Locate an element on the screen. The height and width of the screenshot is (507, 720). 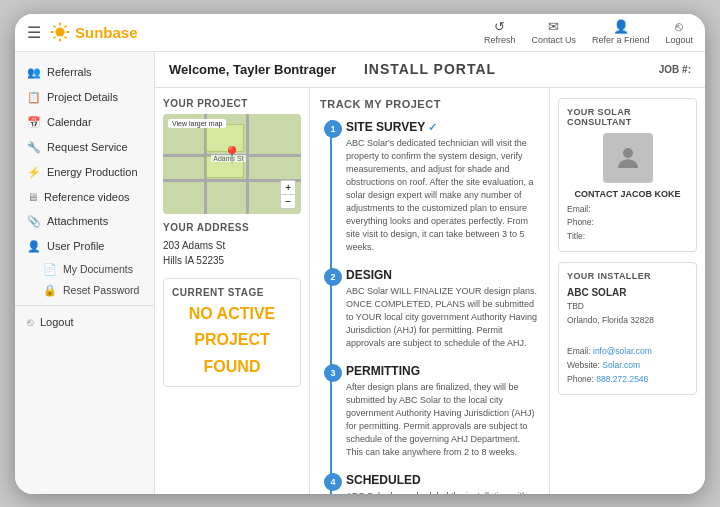
step-4-title: SCHEDULED is located at coordinates (442, 480).